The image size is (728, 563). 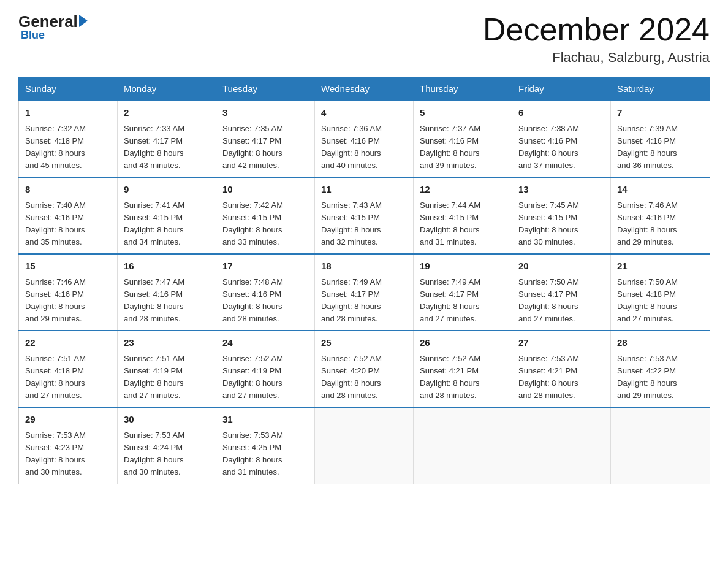 What do you see at coordinates (364, 224) in the screenshot?
I see `day-info: Sunrise: 7:43 AMSunset: 4:15 PMDaylight:…` at bounding box center [364, 224].